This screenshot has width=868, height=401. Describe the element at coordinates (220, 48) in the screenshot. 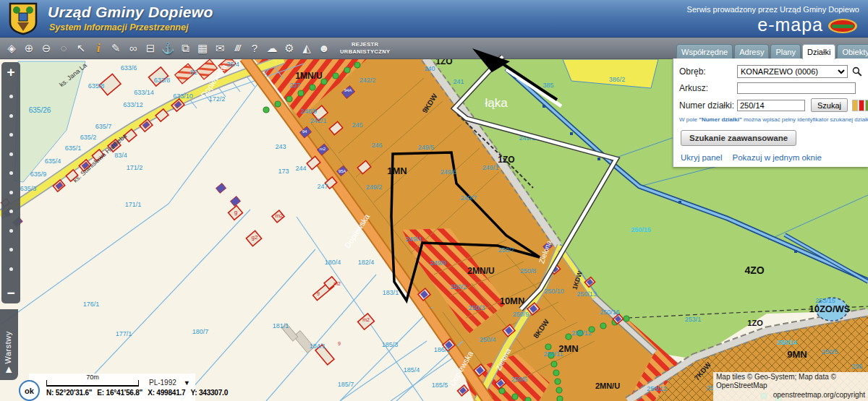

I see `message-icon: ✉` at that location.